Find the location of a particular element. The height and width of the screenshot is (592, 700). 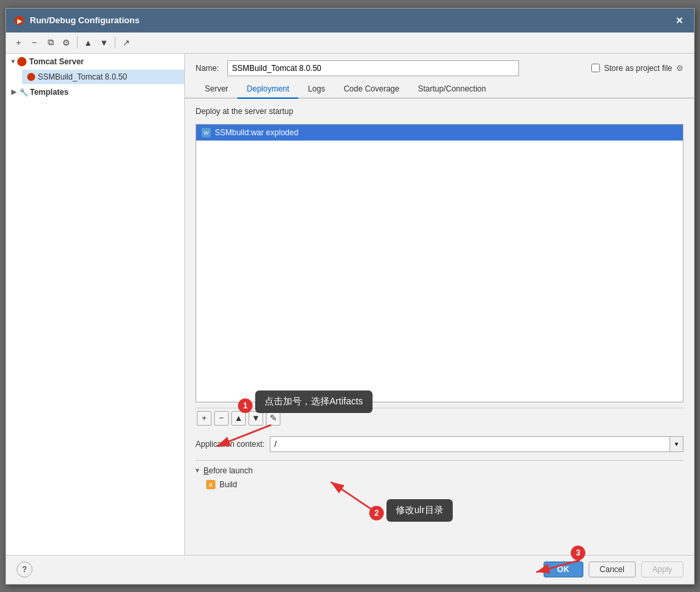

list-remove-button: − is located at coordinates (221, 418).